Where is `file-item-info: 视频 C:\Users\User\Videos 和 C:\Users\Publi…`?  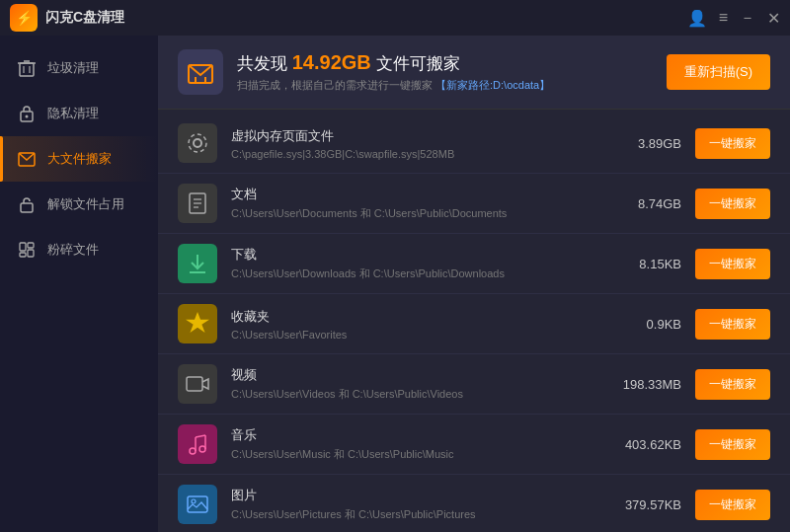 file-item-info: 视频 C:\Users\User\Videos 和 C:\Users\Publi… is located at coordinates (410, 384).